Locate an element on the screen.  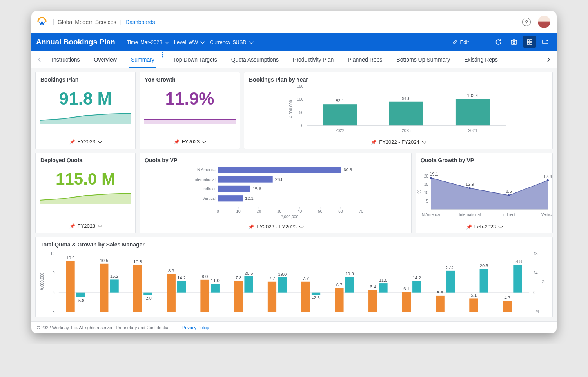
svg-text: Indirect is located at coordinates (209, 189).